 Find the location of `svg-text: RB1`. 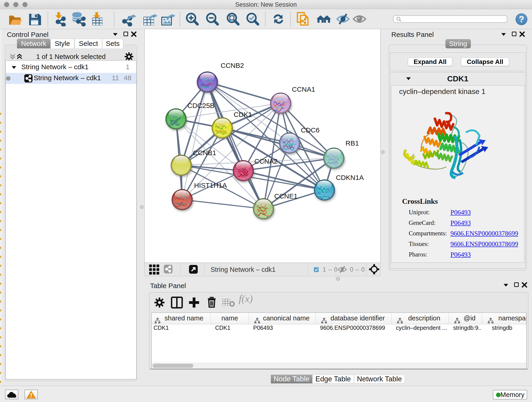

svg-text: RB1 is located at coordinates (352, 143).